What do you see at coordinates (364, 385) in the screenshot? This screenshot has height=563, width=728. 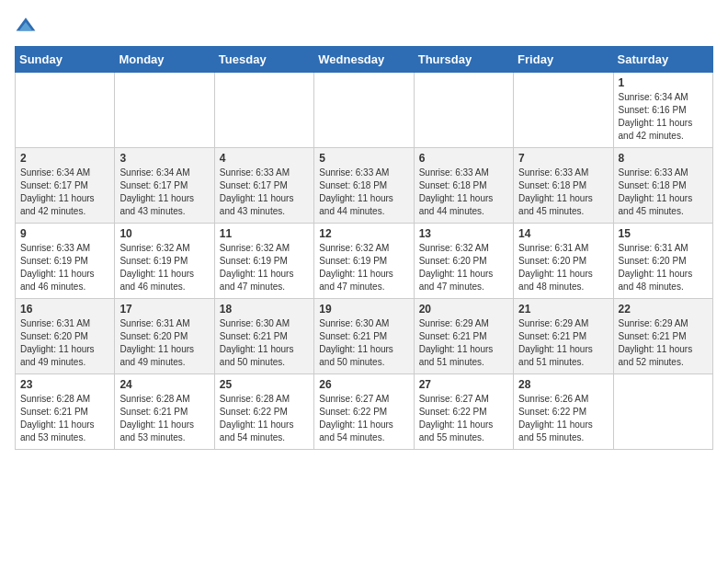 I see `day-number: 26` at bounding box center [364, 385].